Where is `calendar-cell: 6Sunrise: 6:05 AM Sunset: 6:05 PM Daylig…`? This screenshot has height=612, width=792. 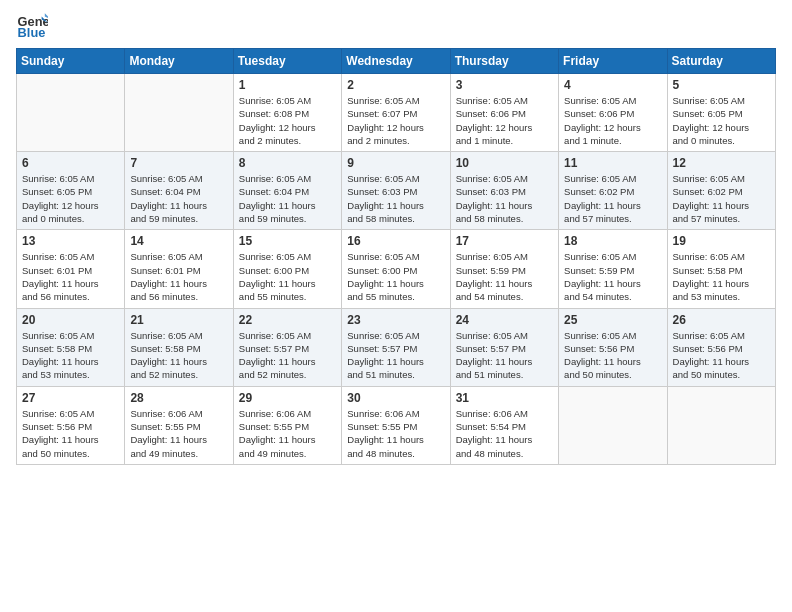
calendar-cell: 6Sunrise: 6:05 AM Sunset: 6:05 PM Daylig… is located at coordinates (71, 191).